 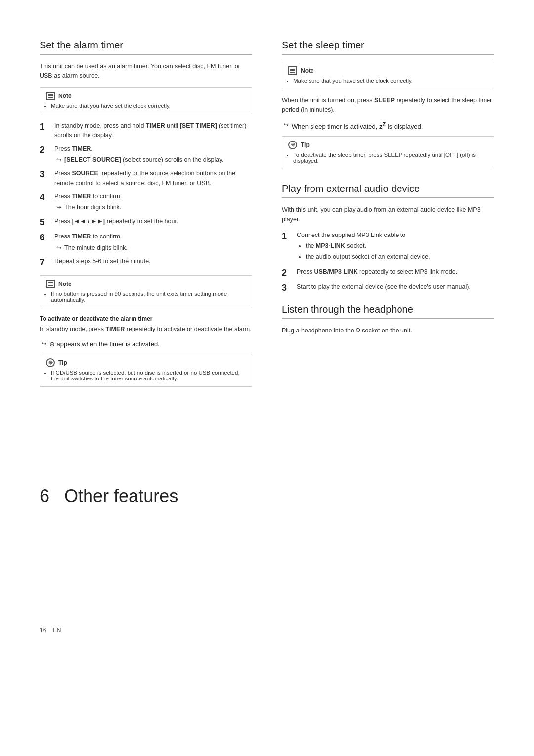 What do you see at coordinates (146, 47) in the screenshot?
I see `alarm-section-title: Set the alarm timer` at bounding box center [146, 47].